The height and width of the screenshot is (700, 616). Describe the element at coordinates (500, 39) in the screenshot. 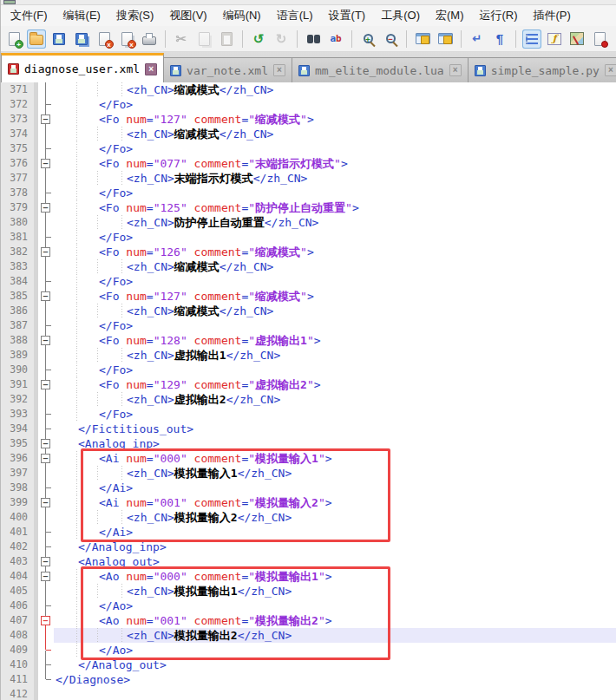

I see `show-all-characters-button: ¶` at that location.